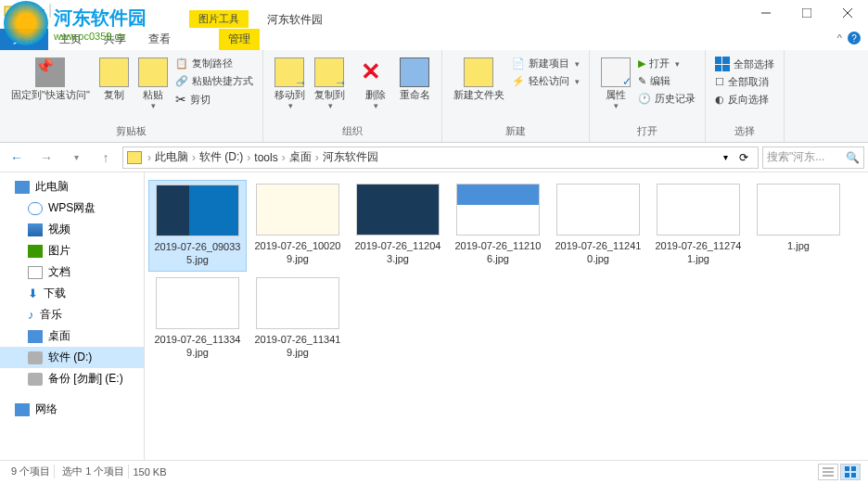  What do you see at coordinates (667, 63) in the screenshot?
I see `open-button: ▶打开▾` at bounding box center [667, 63].